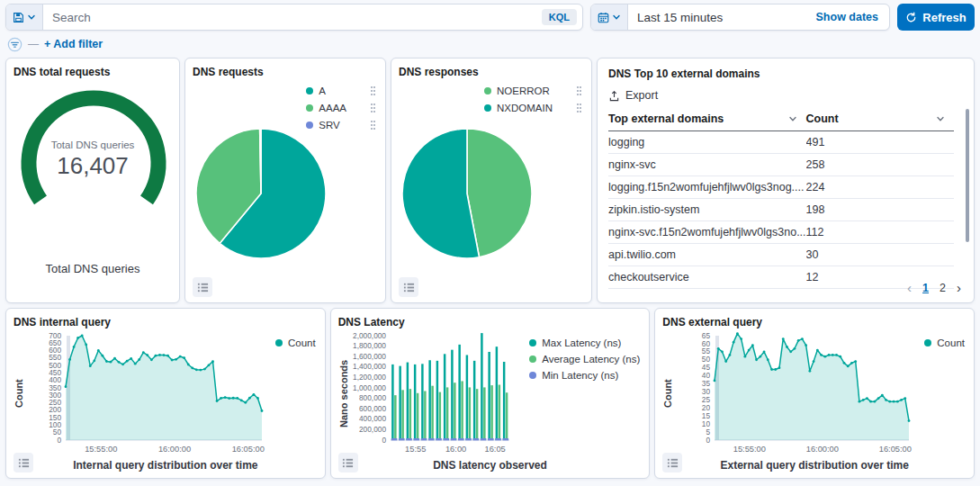 Image resolution: width=980 pixels, height=486 pixels. I want to click on table-scrollbar, so click(967, 176).